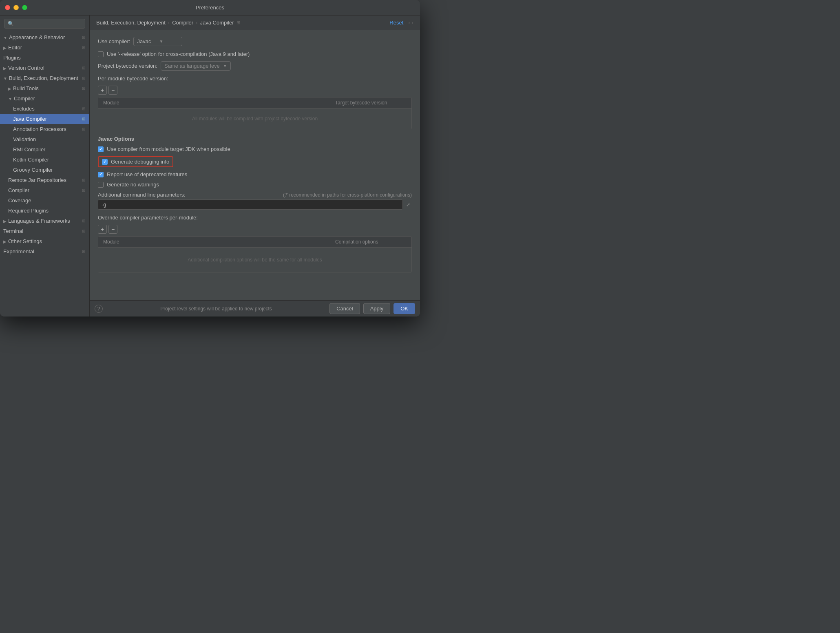 The width and height of the screenshot is (840, 633). What do you see at coordinates (133, 184) in the screenshot?
I see `generate-no-warnings-label: Generate no warnings` at bounding box center [133, 184].